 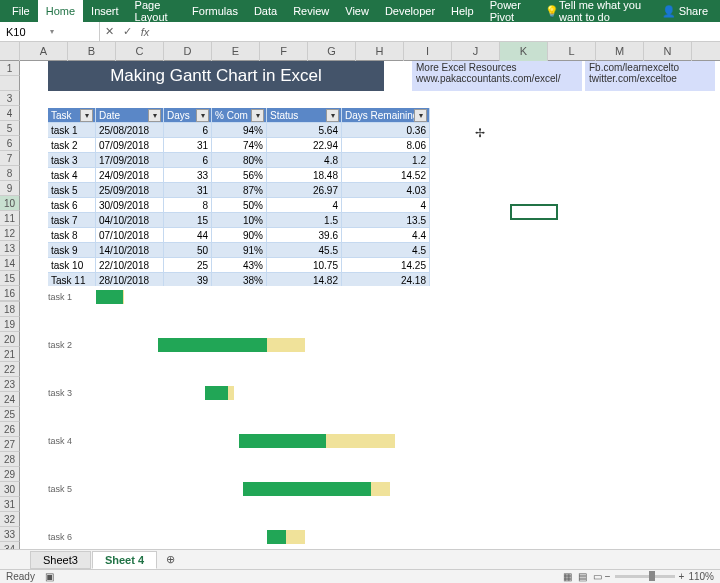 I want to click on table-cell: task 6, so click(x=72, y=206).